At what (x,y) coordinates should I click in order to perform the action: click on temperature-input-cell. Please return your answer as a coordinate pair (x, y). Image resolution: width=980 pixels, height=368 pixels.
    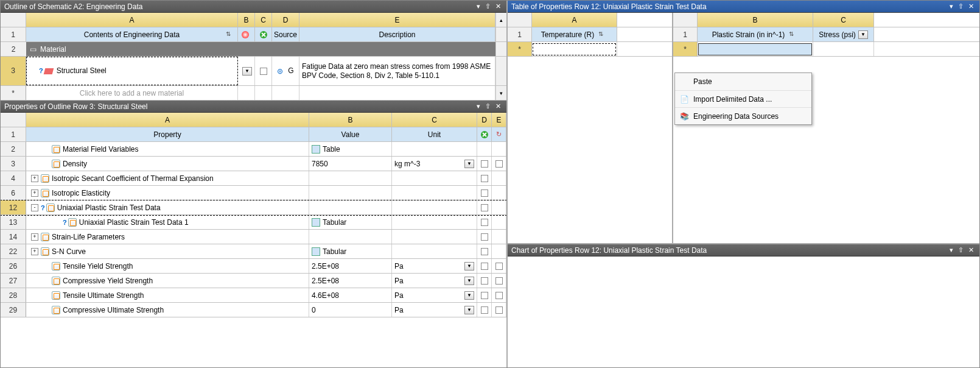
    Looking at the image, I should click on (575, 49).